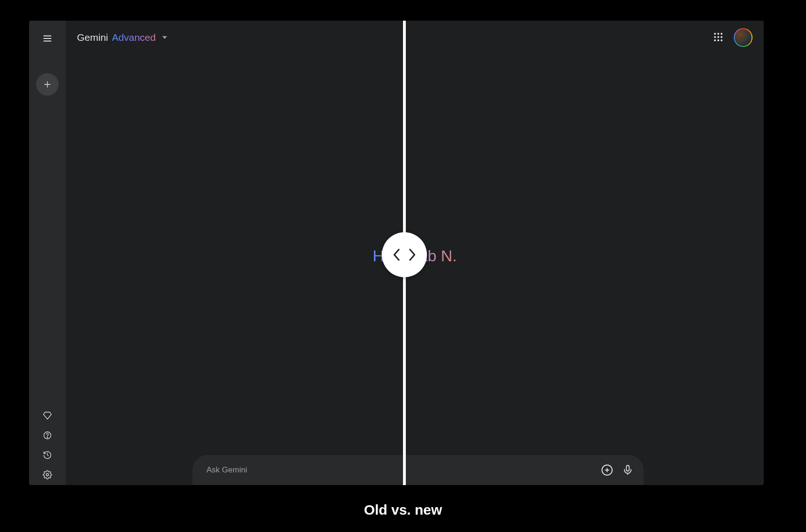 This screenshot has height=532, width=806. What do you see at coordinates (402, 470) in the screenshot?
I see `prompt-placeholder: Ask Gemini` at bounding box center [402, 470].